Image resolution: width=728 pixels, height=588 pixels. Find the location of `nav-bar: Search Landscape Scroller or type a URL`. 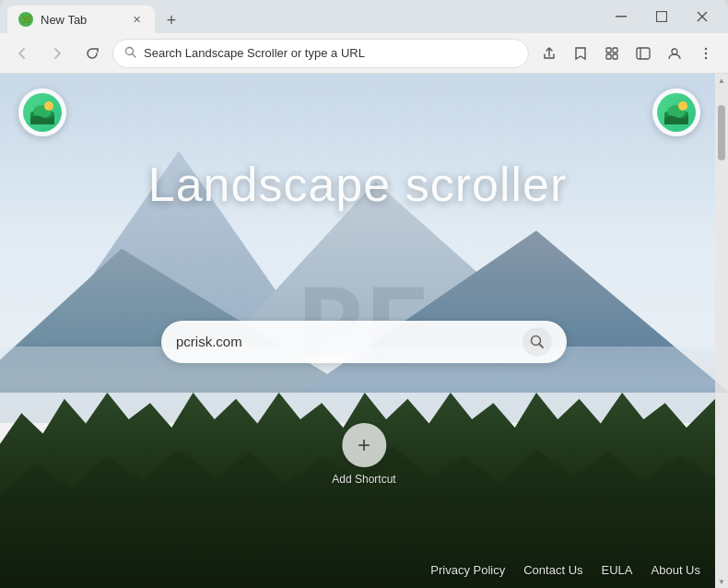

nav-bar: Search Landscape Scroller or type a URL is located at coordinates (364, 53).